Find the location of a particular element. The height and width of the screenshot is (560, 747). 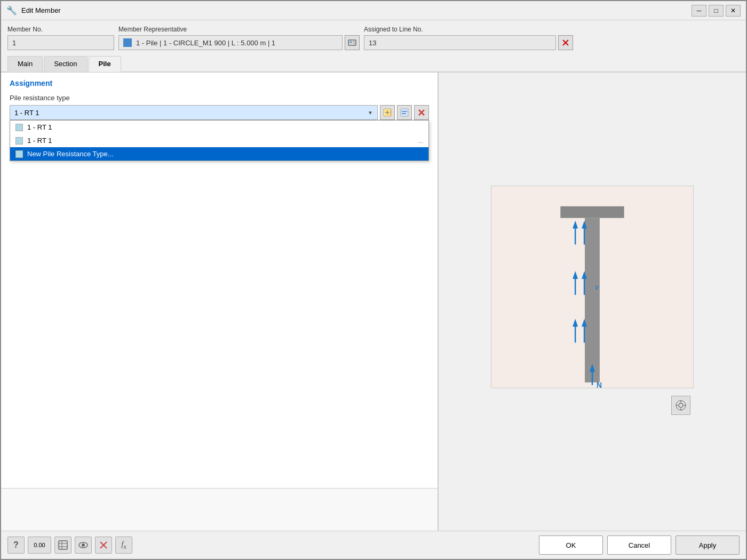

member-no-label: Member No. is located at coordinates (61, 29).